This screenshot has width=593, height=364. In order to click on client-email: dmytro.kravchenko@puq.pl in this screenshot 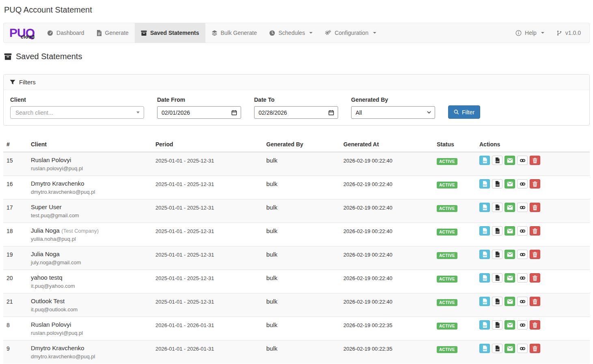, I will do `click(90, 192)`.